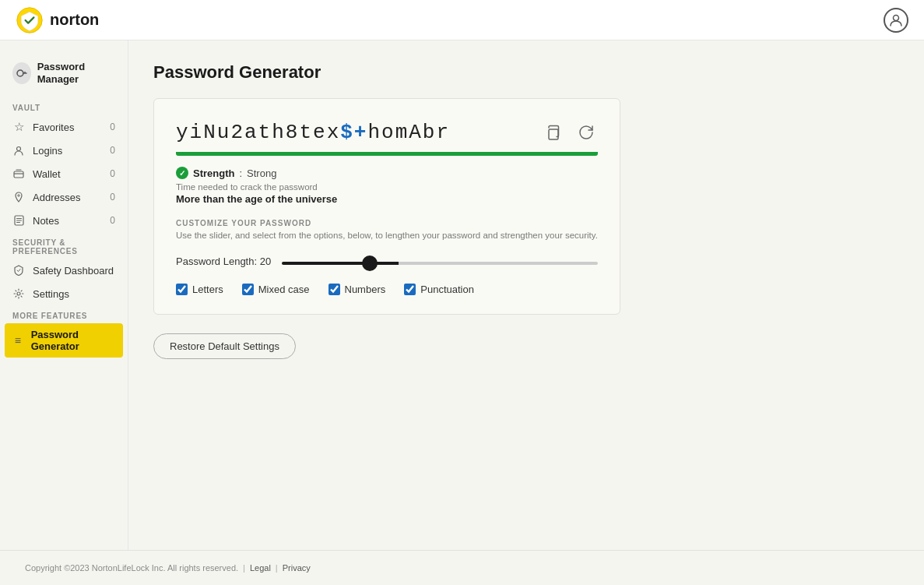 This screenshot has width=924, height=585. I want to click on password-generator-icon: ≡, so click(18, 340).